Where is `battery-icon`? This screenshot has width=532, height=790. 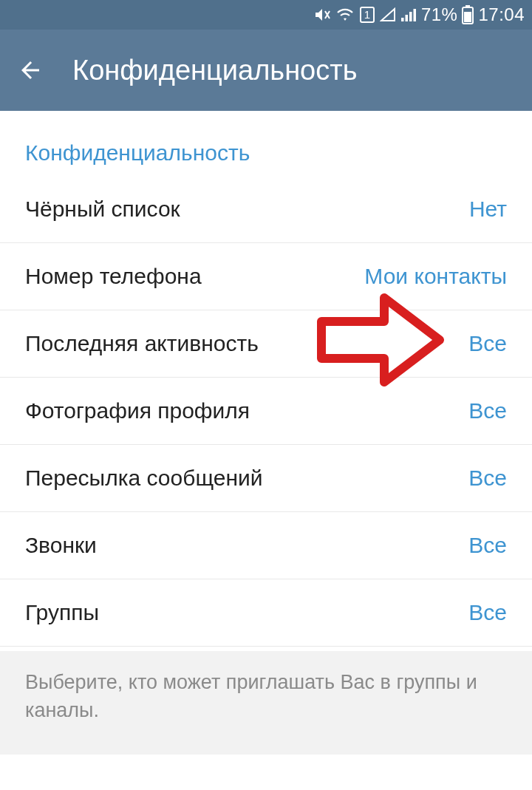 battery-icon is located at coordinates (468, 15).